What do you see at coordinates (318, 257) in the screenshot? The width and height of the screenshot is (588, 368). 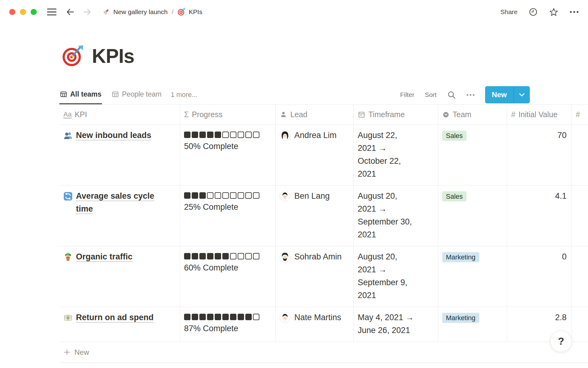 I see `lead-name: Sohrab Amin` at bounding box center [318, 257].